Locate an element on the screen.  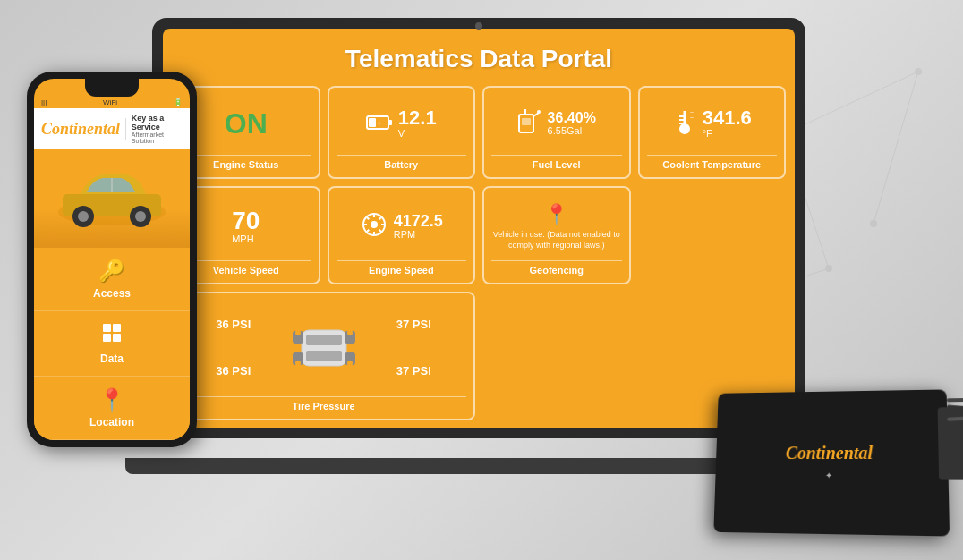
location-icon: 📍 is located at coordinates (557, 215).